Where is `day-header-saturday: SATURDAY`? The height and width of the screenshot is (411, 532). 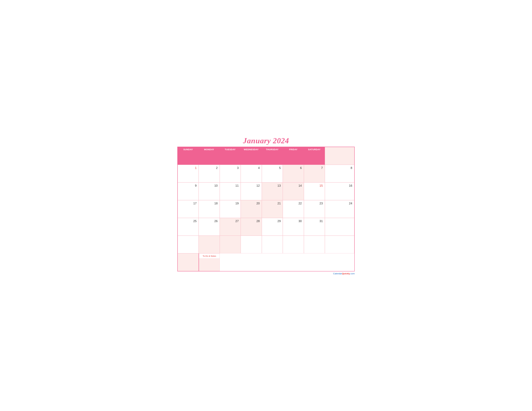 day-header-saturday: SATURDAY is located at coordinates (314, 156).